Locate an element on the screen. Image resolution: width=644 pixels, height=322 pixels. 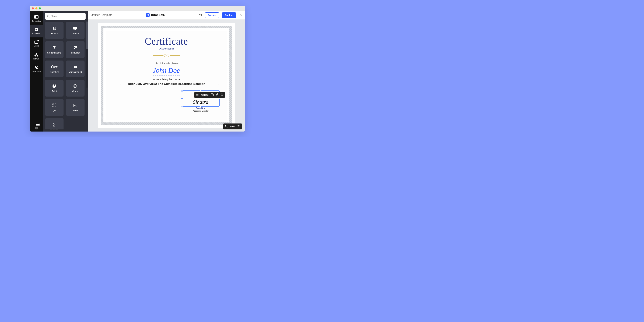
rail-backdrops: Backdrops is located at coordinates (36, 69).